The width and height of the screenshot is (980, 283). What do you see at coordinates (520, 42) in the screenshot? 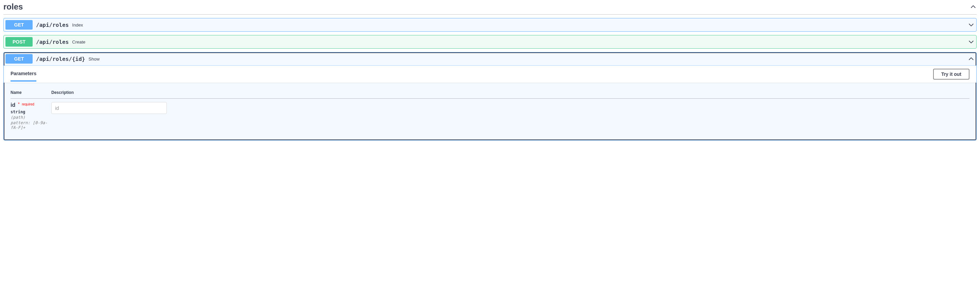
I see `endpoint-description: Create` at bounding box center [520, 42].